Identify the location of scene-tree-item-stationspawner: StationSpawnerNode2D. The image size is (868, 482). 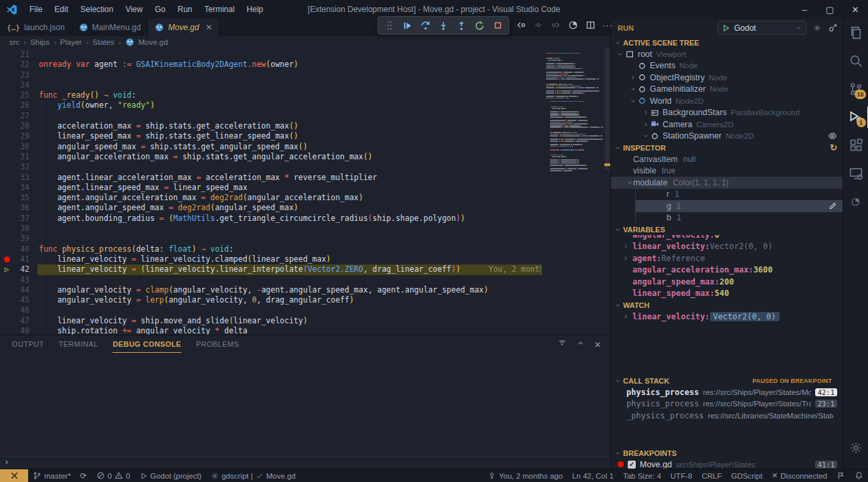
(727, 137).